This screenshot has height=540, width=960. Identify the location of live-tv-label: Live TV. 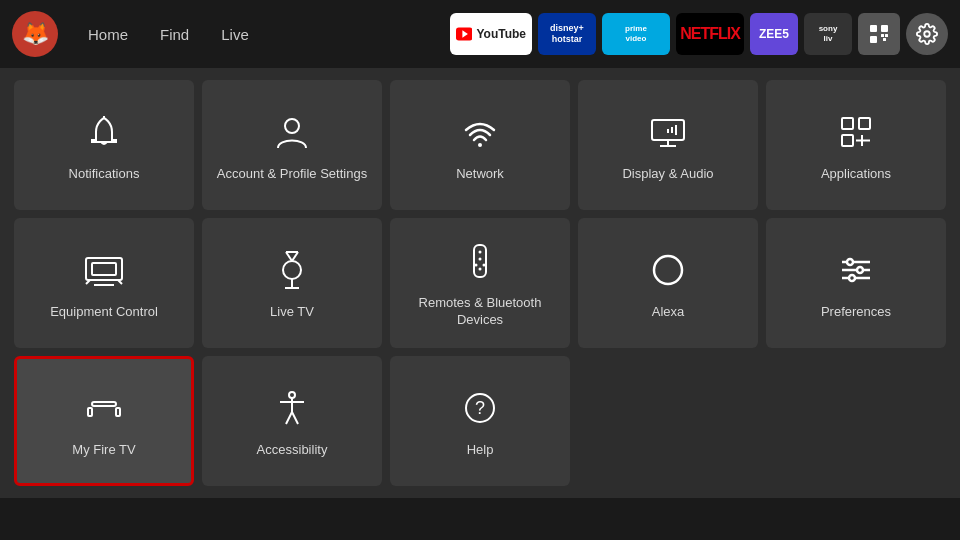
(292, 312).